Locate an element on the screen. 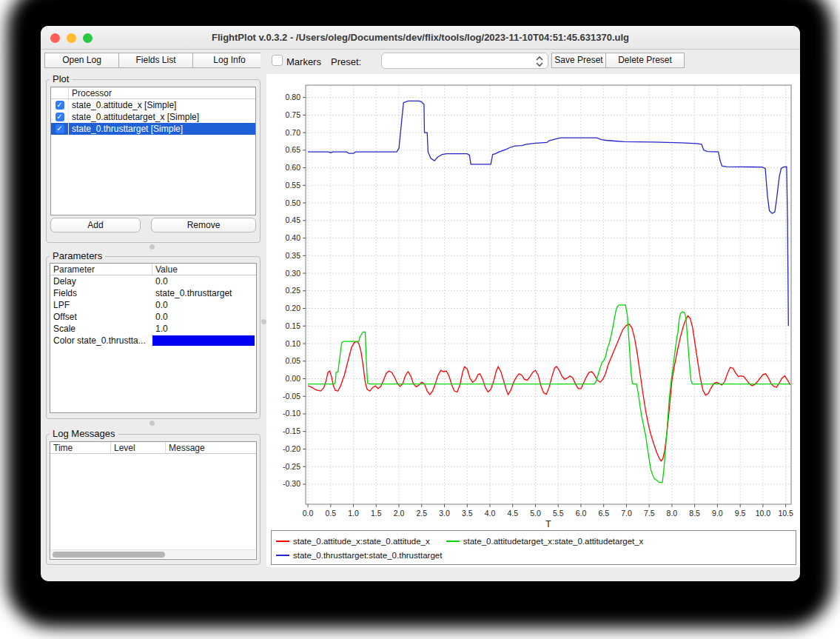  color-swatch is located at coordinates (204, 341).